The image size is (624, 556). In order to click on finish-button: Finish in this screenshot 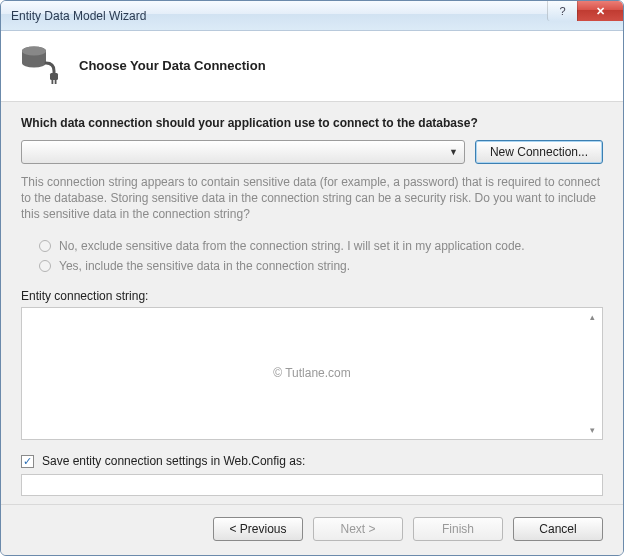, I will do `click(458, 529)`.